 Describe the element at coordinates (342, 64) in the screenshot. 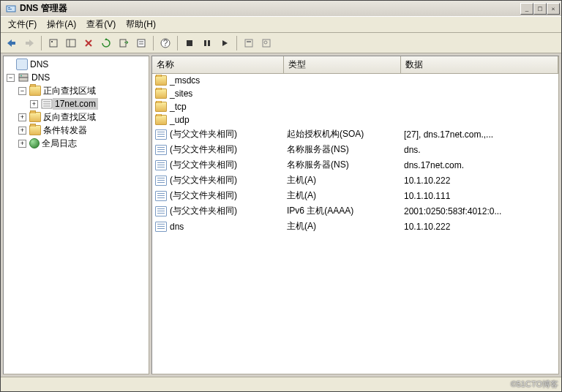

I see `column-type: 类型` at that location.